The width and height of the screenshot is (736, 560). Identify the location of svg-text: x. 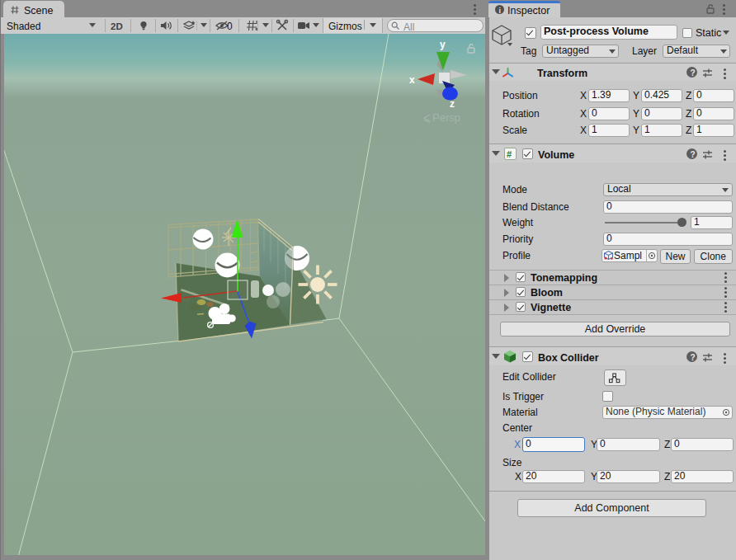
(413, 80).